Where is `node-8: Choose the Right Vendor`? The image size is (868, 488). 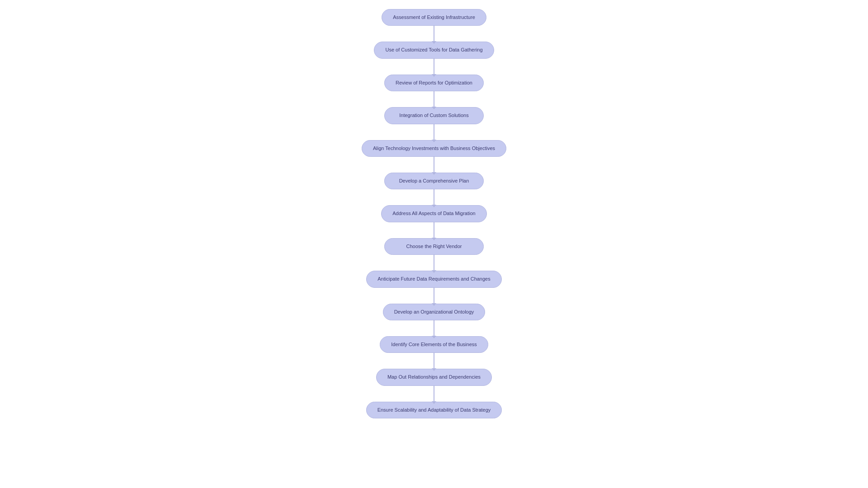 node-8: Choose the Right Vendor is located at coordinates (434, 247).